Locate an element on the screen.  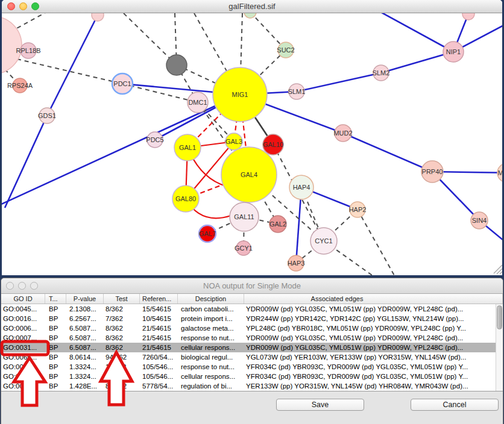
cell-desc: protein import i... is located at coordinates (211, 319).